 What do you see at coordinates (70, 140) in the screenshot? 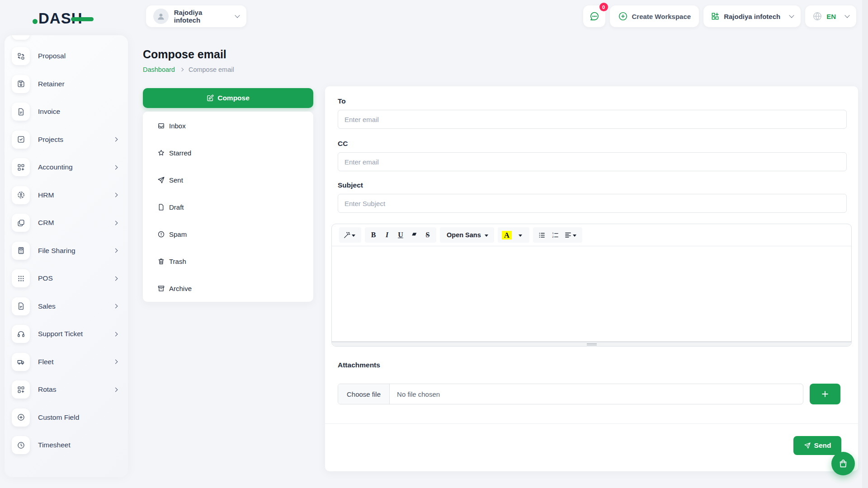
I see `sidebar-item-projects: Projects` at bounding box center [70, 140].